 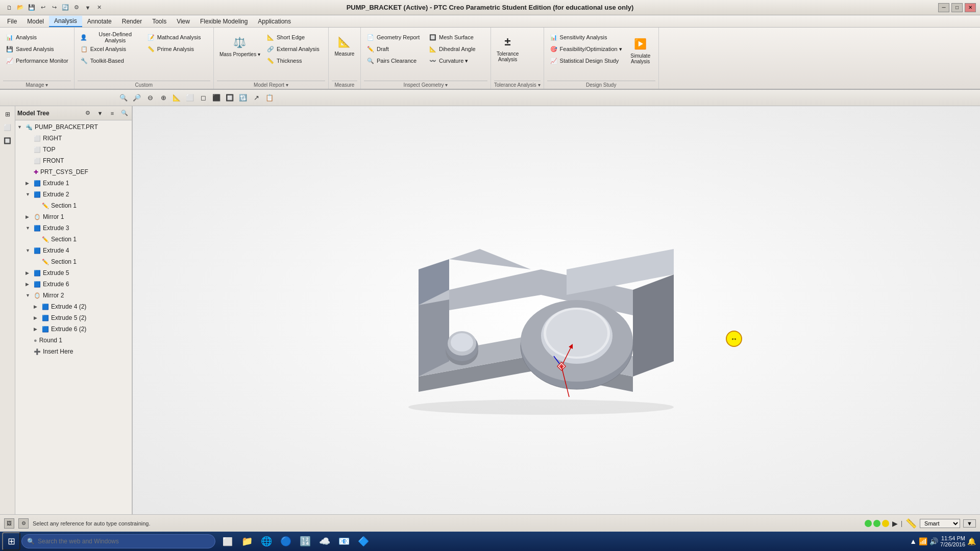 What do you see at coordinates (271, 85) in the screenshot?
I see `model-report-label: Model Report ▾` at bounding box center [271, 85].